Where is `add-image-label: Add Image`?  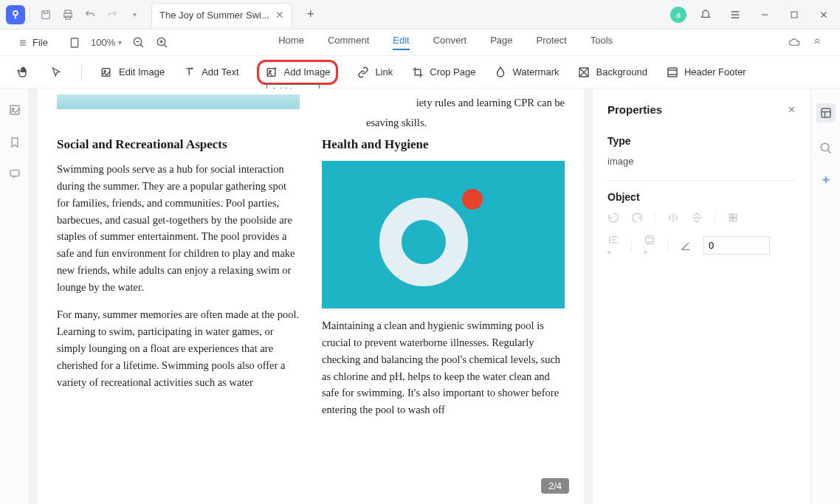
add-image-label: Add Image is located at coordinates (307, 72).